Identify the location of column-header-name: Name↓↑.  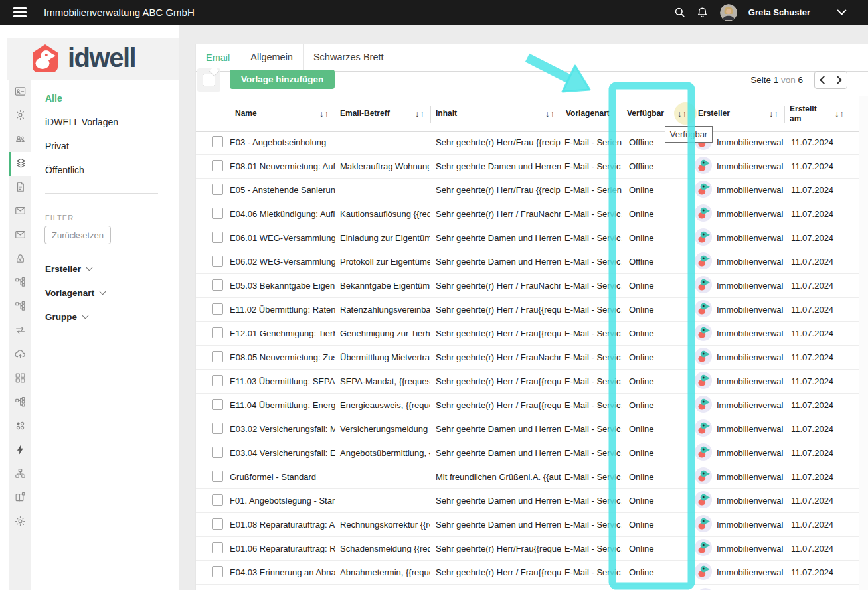
(282, 114).